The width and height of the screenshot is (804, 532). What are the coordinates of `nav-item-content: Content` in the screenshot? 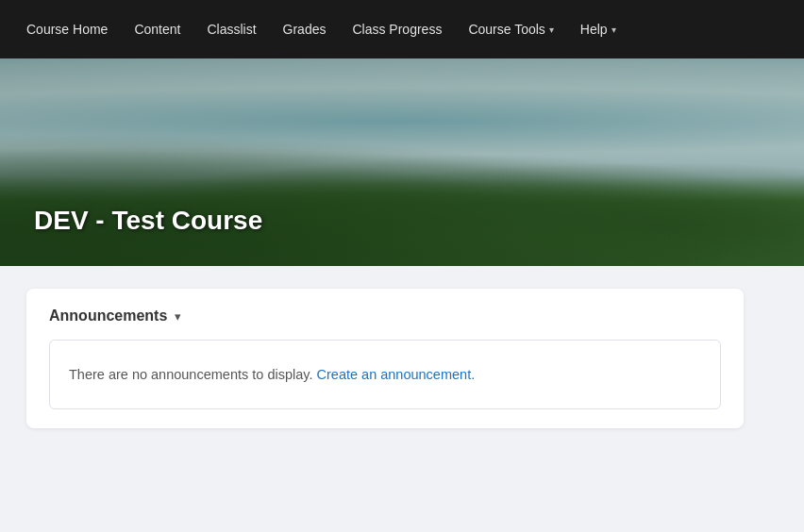 It's located at (157, 29).